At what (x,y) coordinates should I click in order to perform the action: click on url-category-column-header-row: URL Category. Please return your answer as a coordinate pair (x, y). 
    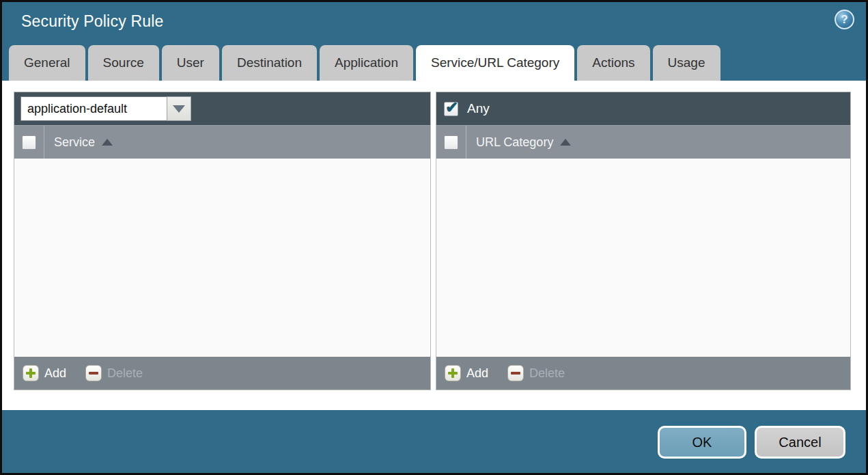
    Looking at the image, I should click on (643, 142).